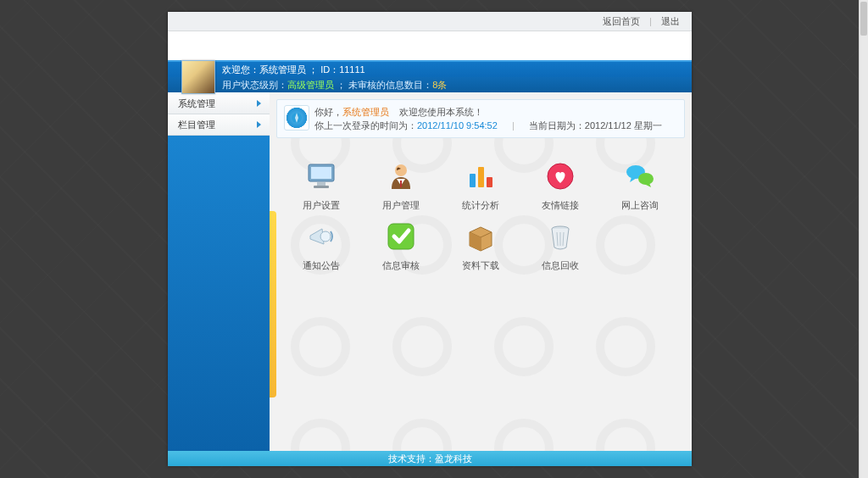 This screenshot has height=478, width=868. Describe the element at coordinates (283, 69) in the screenshot. I see `welcome-role: 系统管理员` at that location.